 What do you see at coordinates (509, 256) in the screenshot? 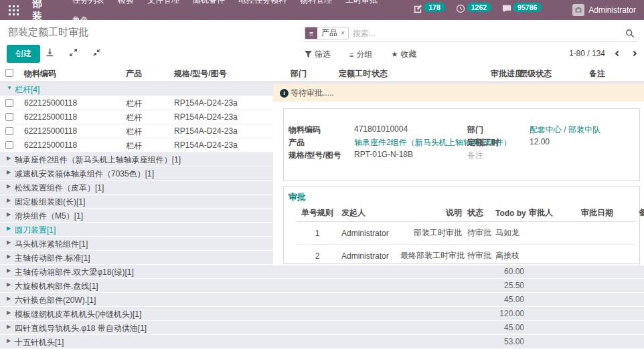
I see `approval-cell: 高接枝` at bounding box center [509, 256].